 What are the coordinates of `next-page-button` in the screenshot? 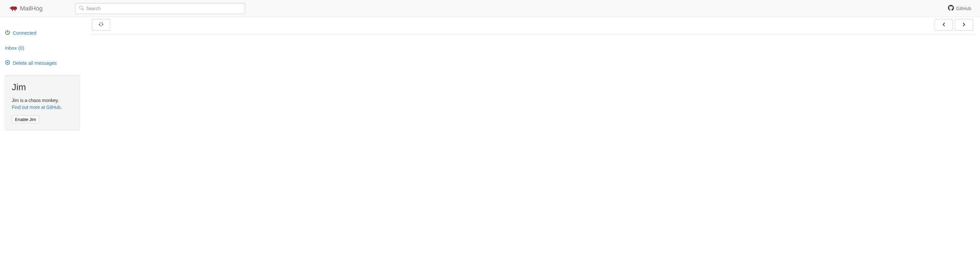 It's located at (964, 25).